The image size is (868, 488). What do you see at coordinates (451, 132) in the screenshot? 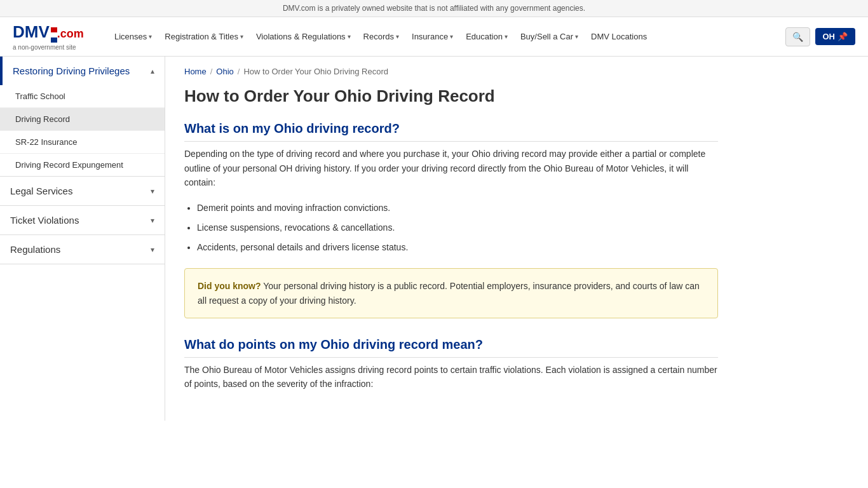
I see `section1-heading: What is on my Ohio driving record?` at bounding box center [451, 132].